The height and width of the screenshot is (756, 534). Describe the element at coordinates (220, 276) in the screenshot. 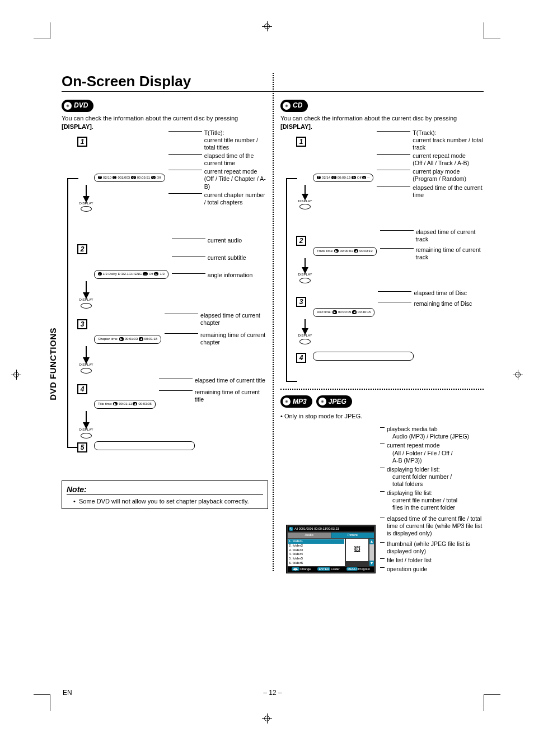

I see `annotation: angle information` at that location.